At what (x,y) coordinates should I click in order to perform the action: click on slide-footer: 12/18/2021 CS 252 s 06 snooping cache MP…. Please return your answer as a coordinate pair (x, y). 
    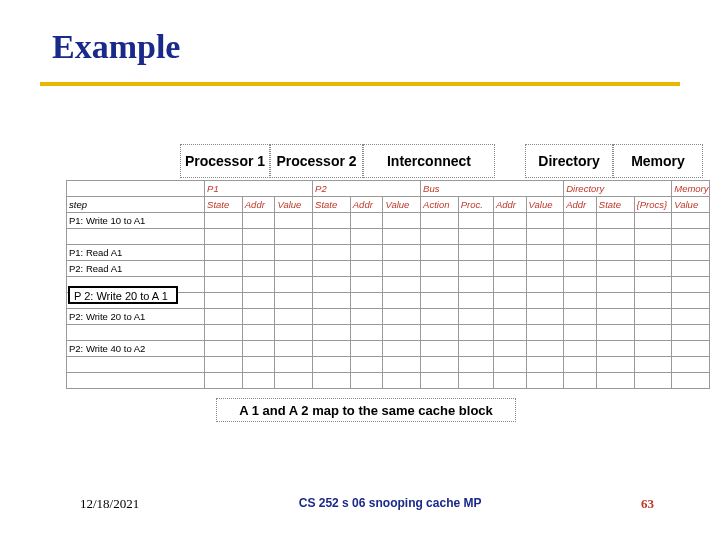
    Looking at the image, I should click on (360, 504).